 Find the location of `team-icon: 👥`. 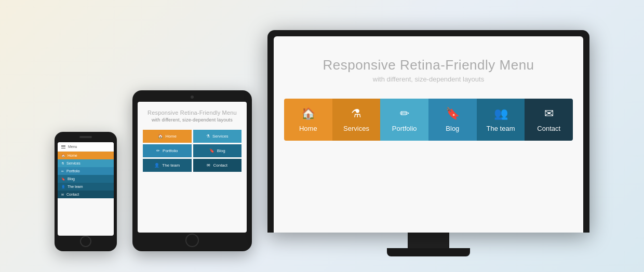

team-icon: 👥 is located at coordinates (501, 114).